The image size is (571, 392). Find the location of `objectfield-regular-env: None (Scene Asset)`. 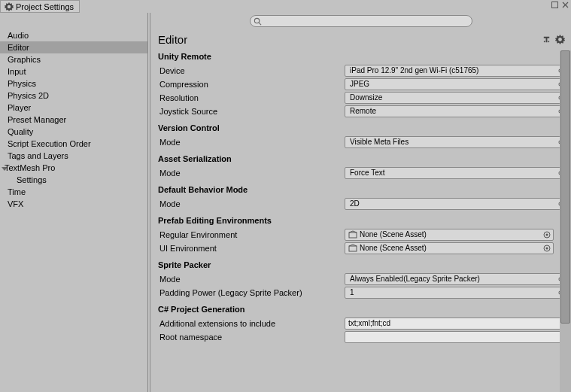

objectfield-regular-env: None (Scene Asset) is located at coordinates (449, 235).